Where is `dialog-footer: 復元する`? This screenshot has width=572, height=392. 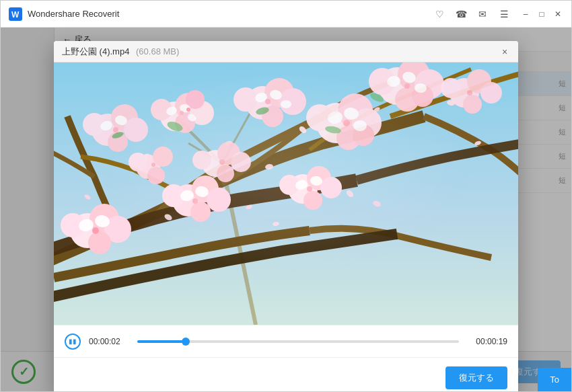
dialog-footer: 復元する is located at coordinates (286, 375).